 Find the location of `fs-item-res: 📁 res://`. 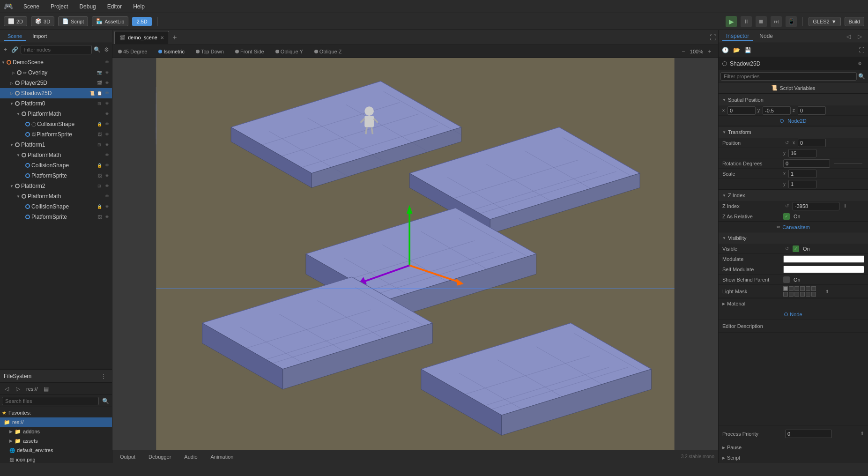

fs-item-res: 📁 res:// is located at coordinates (56, 422).